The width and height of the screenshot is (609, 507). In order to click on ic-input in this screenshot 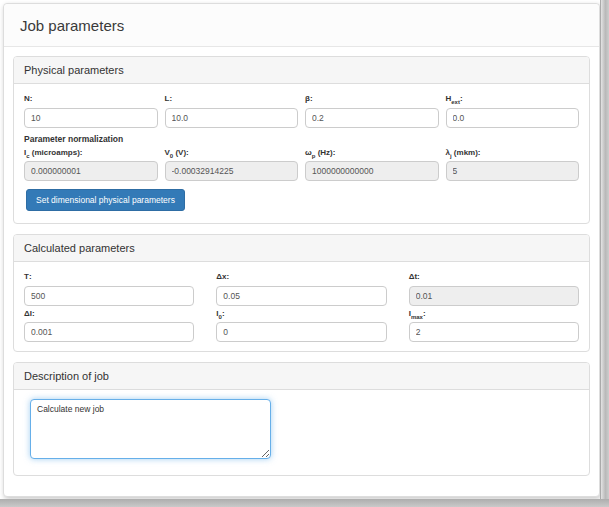, I will do `click(91, 171)`.